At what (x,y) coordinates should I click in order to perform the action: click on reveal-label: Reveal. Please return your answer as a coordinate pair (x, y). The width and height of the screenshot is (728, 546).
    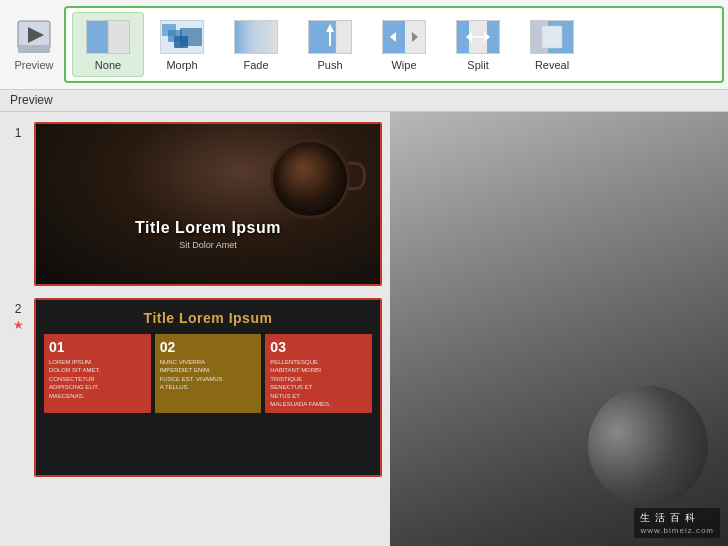
    Looking at the image, I should click on (552, 65).